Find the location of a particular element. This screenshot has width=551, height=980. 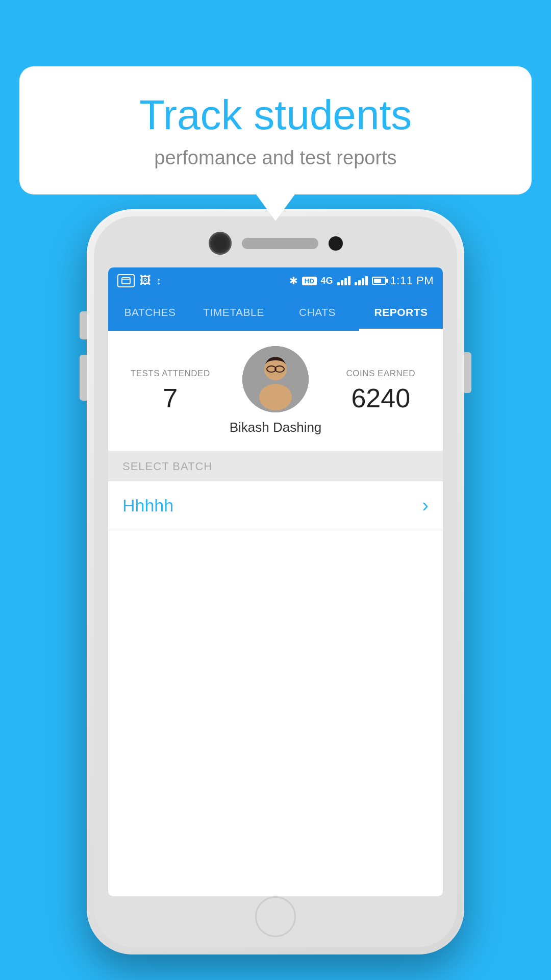

profile-center: Bikash Dashing is located at coordinates (276, 391).